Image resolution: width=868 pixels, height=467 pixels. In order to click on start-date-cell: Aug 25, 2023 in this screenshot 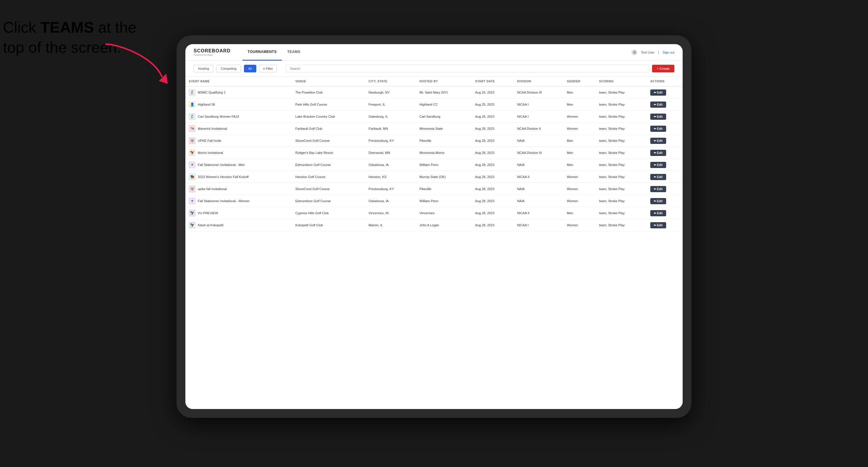, I will do `click(493, 104)`.